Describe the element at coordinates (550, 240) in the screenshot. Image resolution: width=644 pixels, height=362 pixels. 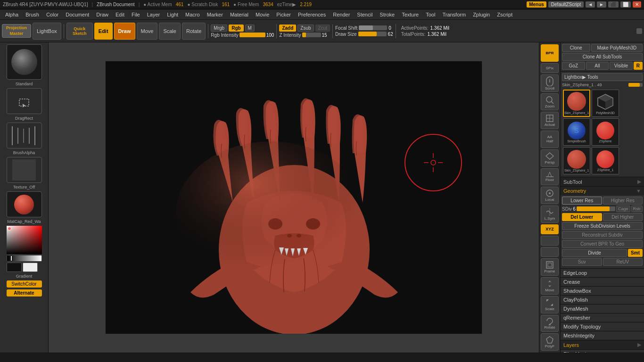
I see `sym-btn1` at that location.